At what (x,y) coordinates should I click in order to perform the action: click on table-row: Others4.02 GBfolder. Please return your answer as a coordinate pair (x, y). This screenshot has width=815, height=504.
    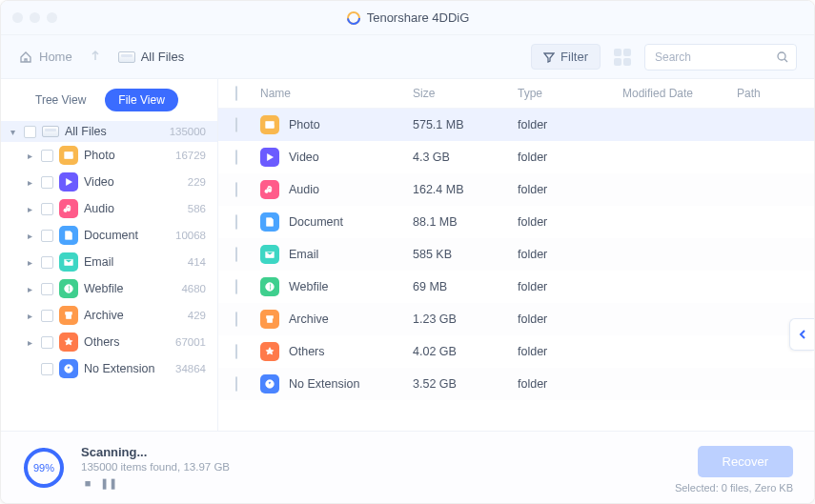
    Looking at the image, I should click on (517, 352).